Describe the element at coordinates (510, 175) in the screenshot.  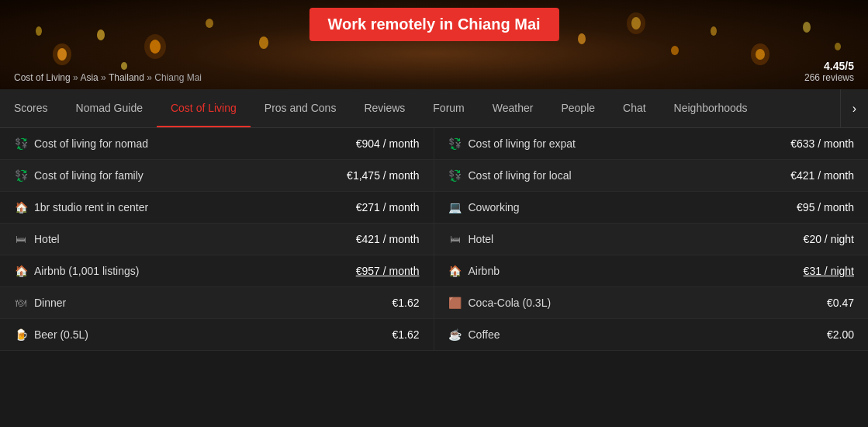
I see `local-cost-label: 💱 Cost of living for local` at that location.